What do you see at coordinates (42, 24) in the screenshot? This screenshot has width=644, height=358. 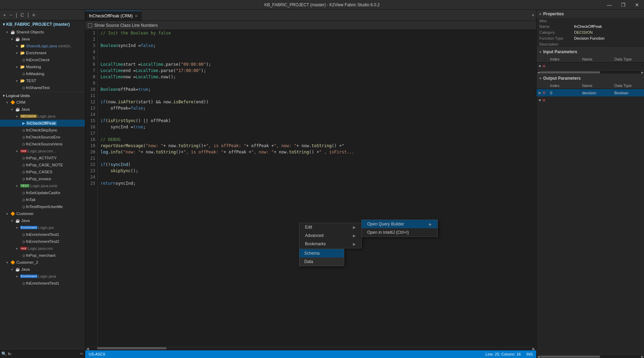 I see `project-header: ▾ KB_FABRIC_PROJECT (master)` at bounding box center [42, 24].